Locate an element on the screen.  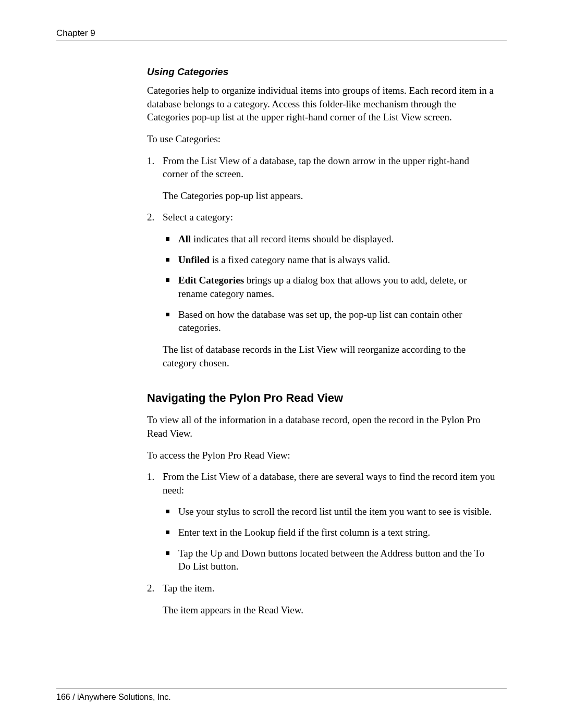
list-item-result: The list of database records in the List… is located at coordinates (329, 356).